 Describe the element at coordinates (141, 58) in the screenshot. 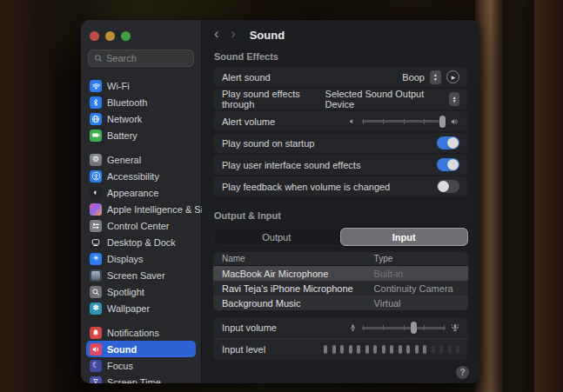

I see `search-input: Search` at that location.